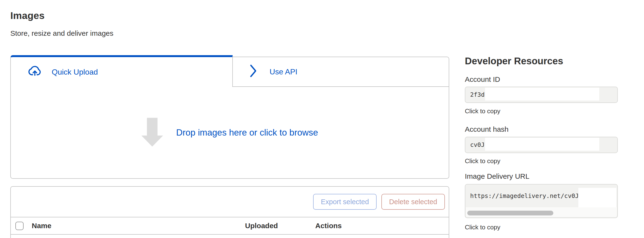 The width and height of the screenshot is (644, 238). What do you see at coordinates (482, 111) in the screenshot?
I see `account-id-copy-hint: Click to copy` at bounding box center [482, 111].